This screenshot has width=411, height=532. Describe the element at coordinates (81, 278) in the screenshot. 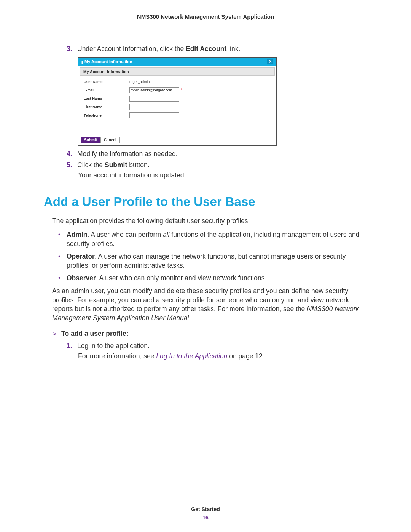

I see `profile-name: Observer` at that location.